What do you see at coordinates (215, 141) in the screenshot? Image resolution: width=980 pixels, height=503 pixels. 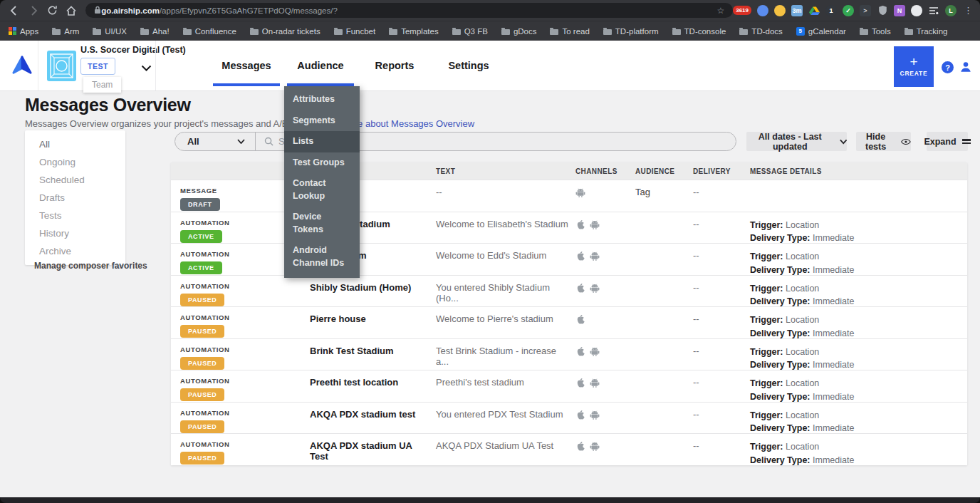 I see `type-filter-dropdown: All` at bounding box center [215, 141].